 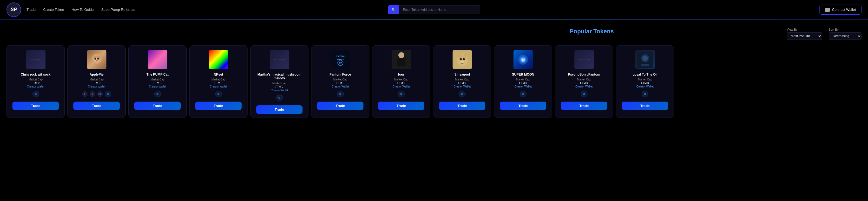 What do you see at coordinates (523, 75) in the screenshot?
I see `token-name-super-moon: SUPER MOON` at bounding box center [523, 75].